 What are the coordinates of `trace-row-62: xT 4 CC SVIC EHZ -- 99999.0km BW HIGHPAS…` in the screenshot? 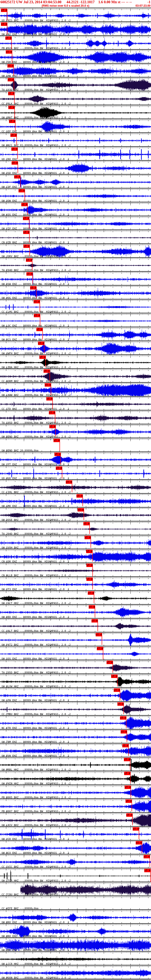 It's located at (76, 861).